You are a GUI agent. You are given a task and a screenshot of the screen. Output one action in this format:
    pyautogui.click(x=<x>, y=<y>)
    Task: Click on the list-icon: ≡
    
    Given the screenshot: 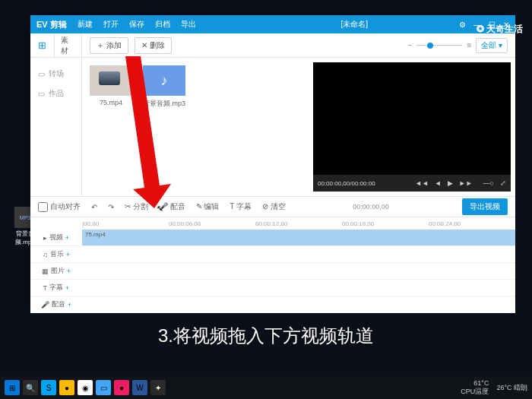 What is the action you would take?
    pyautogui.click(x=469, y=46)
    